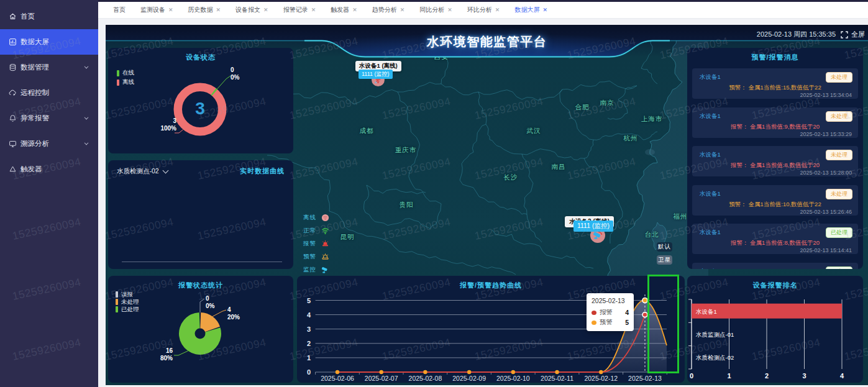 Image resolution: width=868 pixels, height=387 pixels. Describe the element at coordinates (309, 329) in the screenshot. I see `svg-text: 3` at that location.